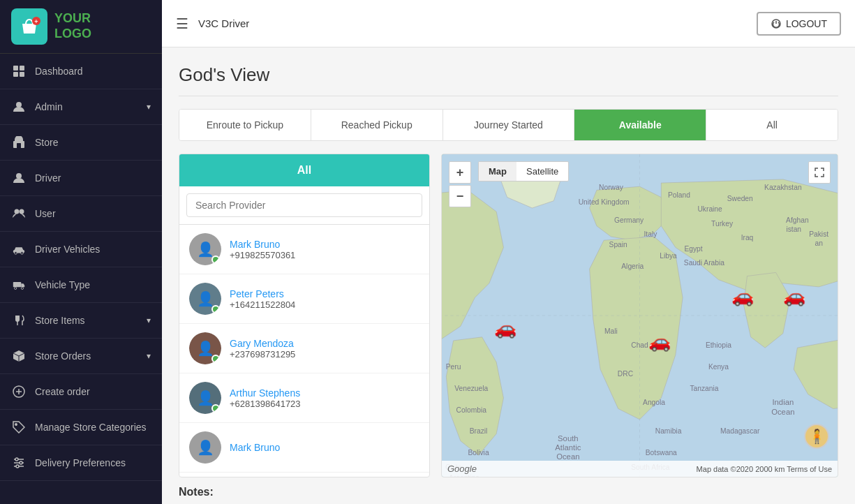 The image size is (855, 504). What do you see at coordinates (81, 71) in the screenshot?
I see `sidebar-item-dashboard: Dashboard` at bounding box center [81, 71].